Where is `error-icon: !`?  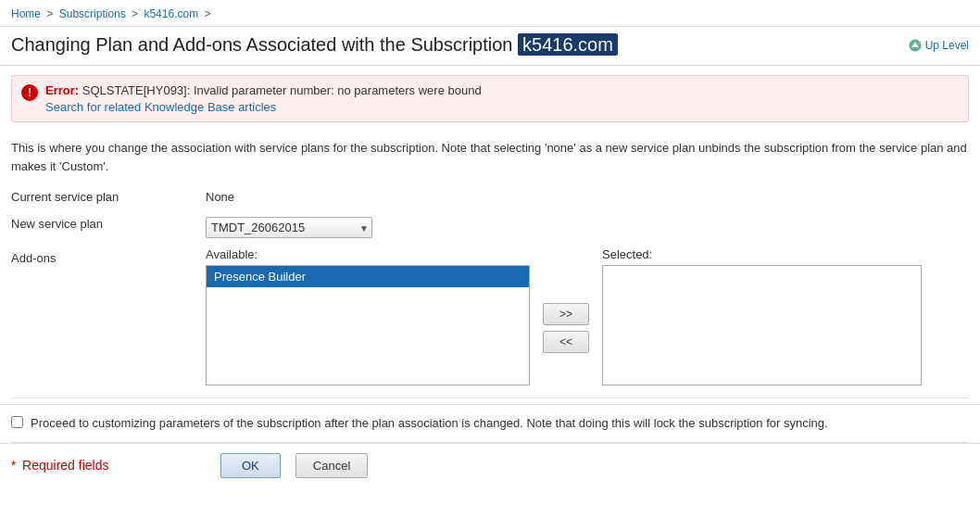
error-icon: ! is located at coordinates (30, 93).